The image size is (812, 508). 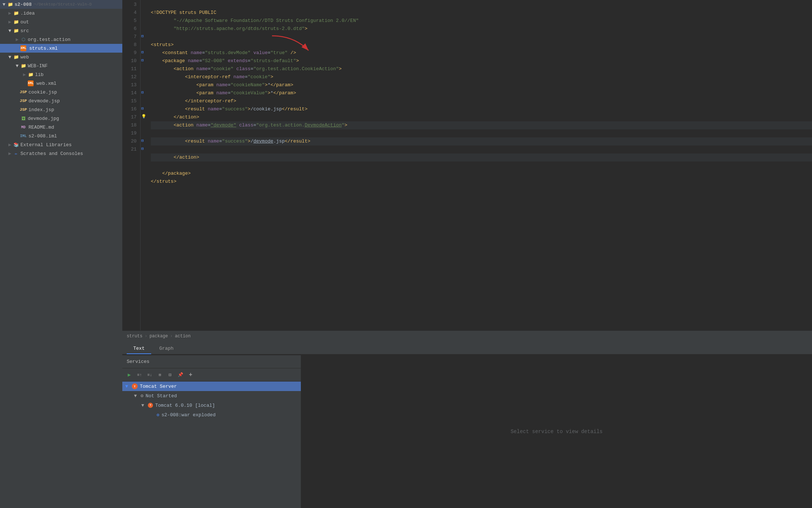 What do you see at coordinates (185, 406) in the screenshot?
I see `tomcat-instance-label: Tomcat 6.0.10 [local]` at bounding box center [185, 406].